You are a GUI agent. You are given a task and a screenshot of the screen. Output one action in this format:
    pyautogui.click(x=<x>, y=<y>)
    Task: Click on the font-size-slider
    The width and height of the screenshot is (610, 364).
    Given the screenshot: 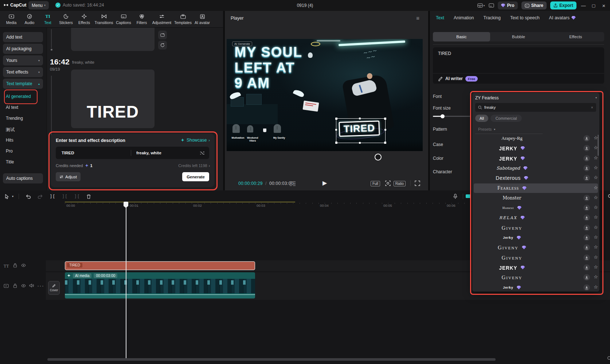 What is the action you would take?
    pyautogui.click(x=452, y=116)
    